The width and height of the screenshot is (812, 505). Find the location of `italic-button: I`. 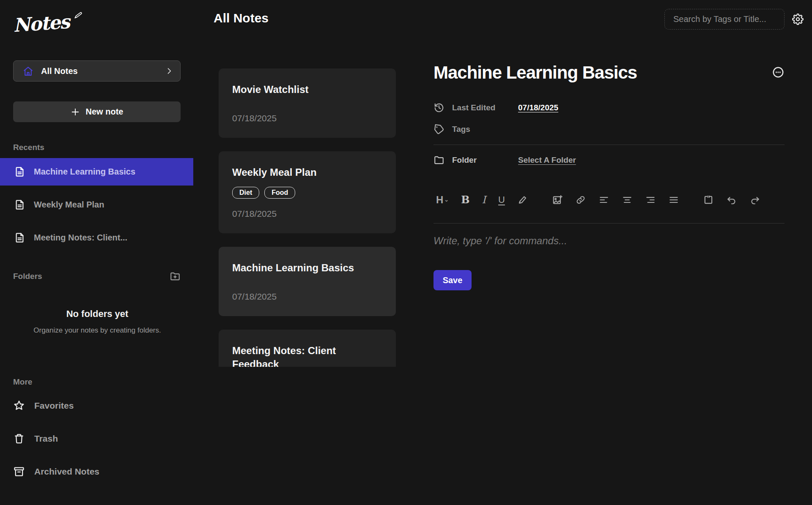

italic-button: I is located at coordinates (484, 200).